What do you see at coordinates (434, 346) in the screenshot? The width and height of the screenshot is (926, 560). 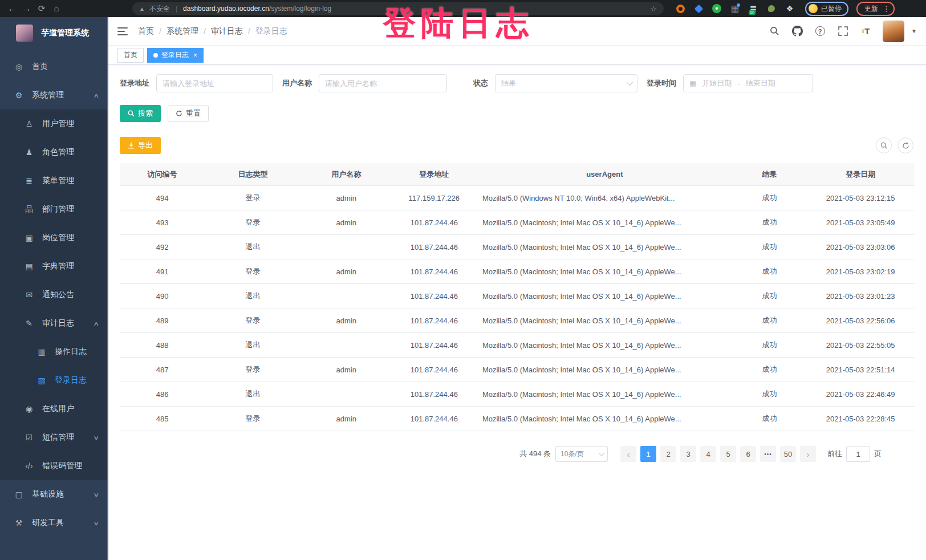 I see `cell-ip: 101.87.244.46` at bounding box center [434, 346].